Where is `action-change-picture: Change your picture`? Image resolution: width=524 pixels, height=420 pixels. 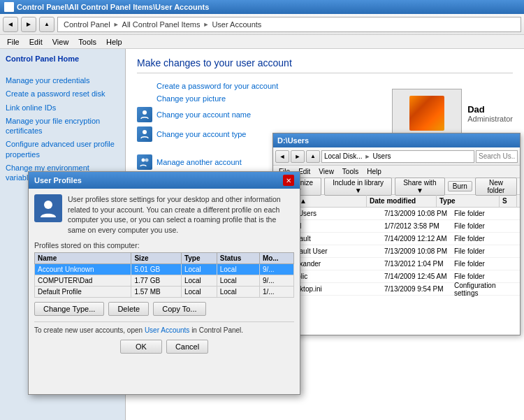
action-change-picture: Change your picture is located at coordinates (270, 99).